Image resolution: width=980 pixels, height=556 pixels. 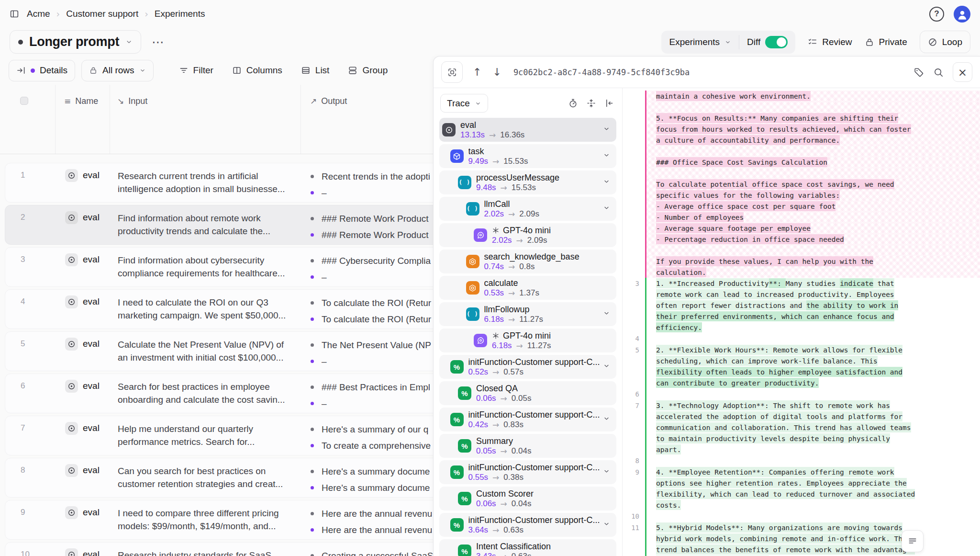 I want to click on trace-span-row: task9.49s→15.53s, so click(x=528, y=156).